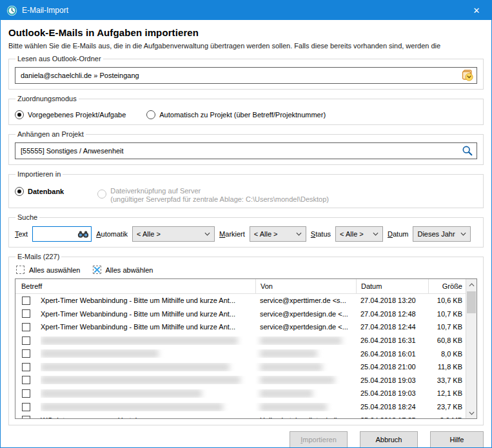  What do you see at coordinates (278, 234) in the screenshot?
I see `markiert-select: < Alle >` at bounding box center [278, 234].